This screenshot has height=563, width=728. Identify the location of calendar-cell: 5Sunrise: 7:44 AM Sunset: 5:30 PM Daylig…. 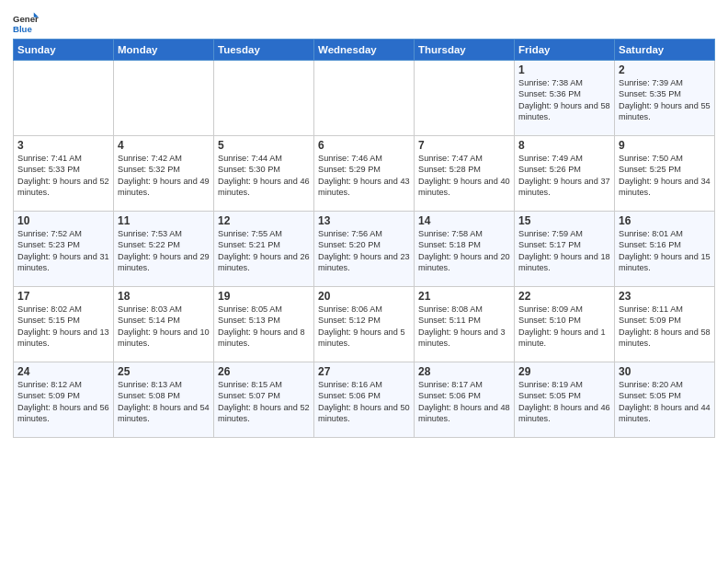
(265, 174).